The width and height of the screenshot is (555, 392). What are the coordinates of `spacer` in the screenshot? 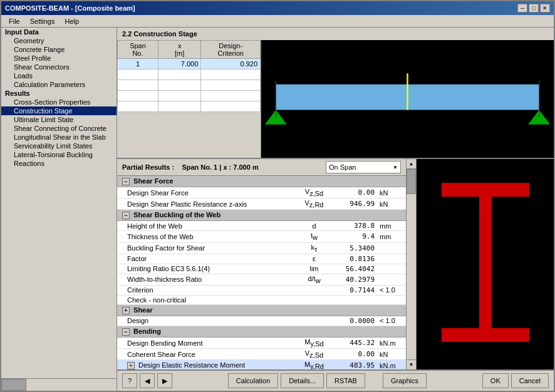 It's located at (374, 381).